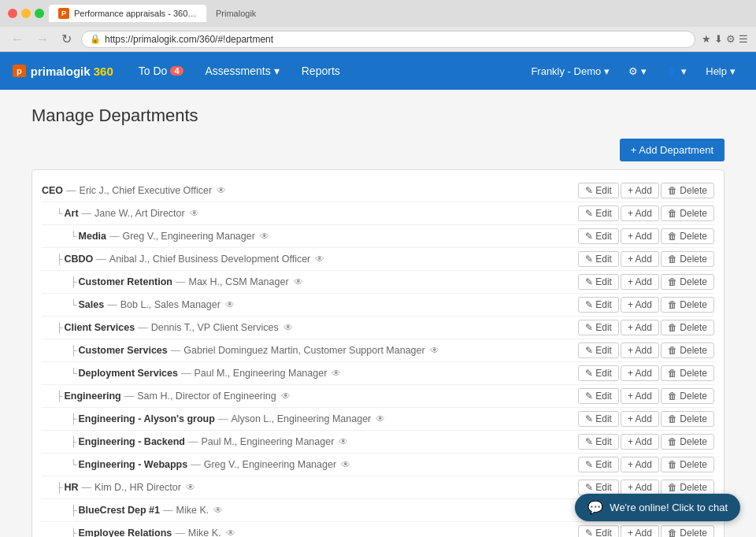 The image size is (756, 537). I want to click on user-menu: Frankly - Demo ▾, so click(570, 71).